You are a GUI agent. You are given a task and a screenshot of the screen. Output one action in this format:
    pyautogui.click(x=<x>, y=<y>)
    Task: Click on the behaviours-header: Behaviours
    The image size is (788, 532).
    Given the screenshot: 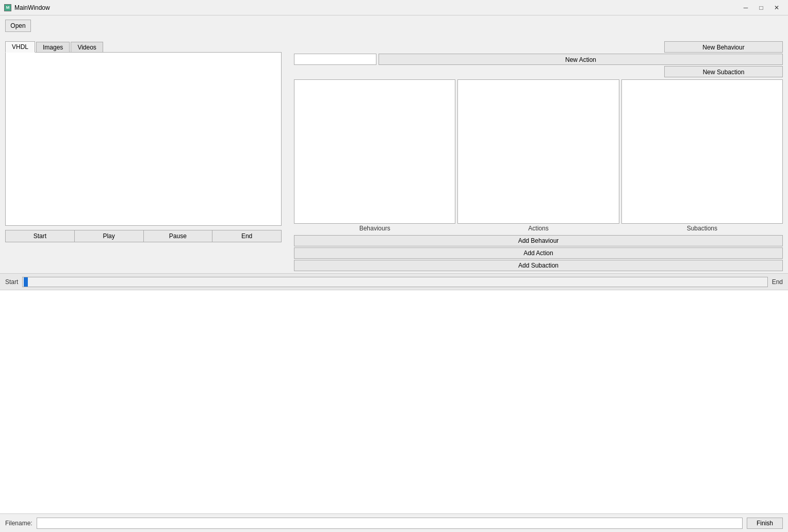 What is the action you would take?
    pyautogui.click(x=374, y=228)
    